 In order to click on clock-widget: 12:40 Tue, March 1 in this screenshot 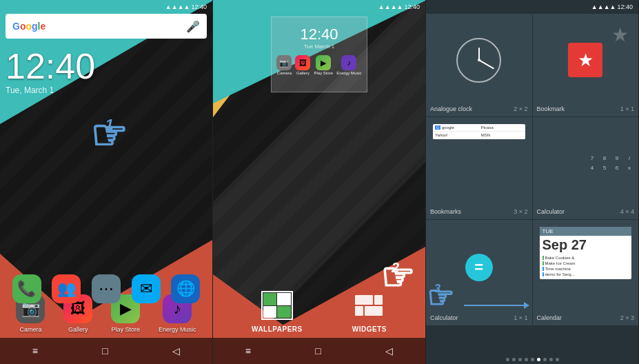, I will do `click(50, 72)`.